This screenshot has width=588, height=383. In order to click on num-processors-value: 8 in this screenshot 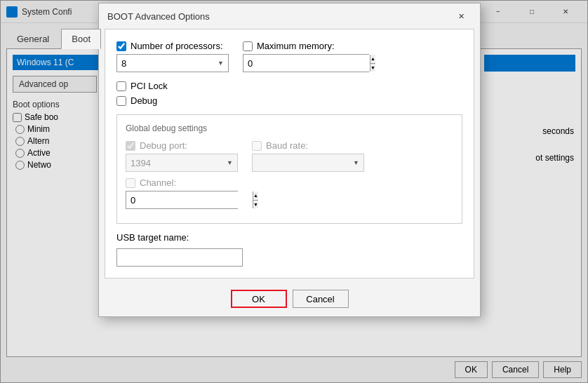, I will do `click(123, 63)`.